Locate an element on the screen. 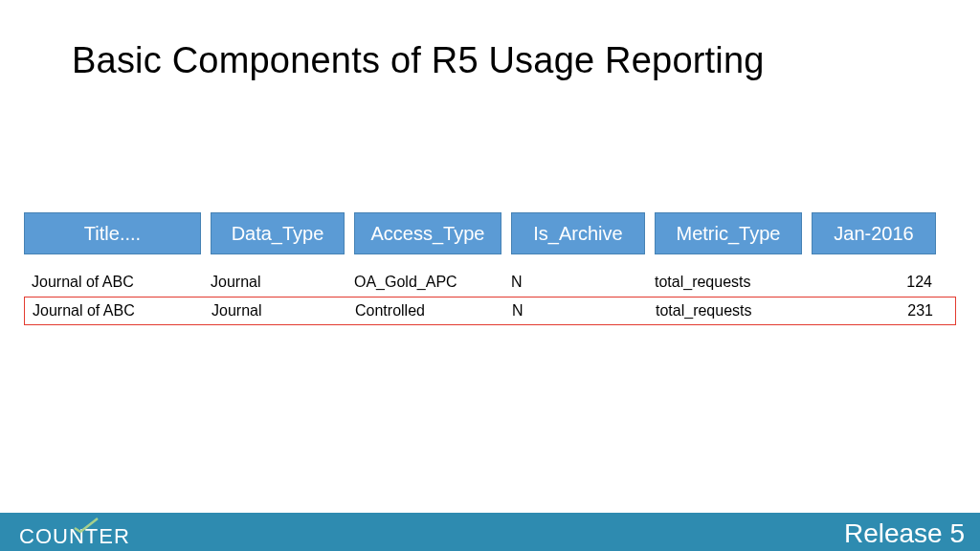 The image size is (980, 551). release-label: Release 5 is located at coordinates (904, 534).